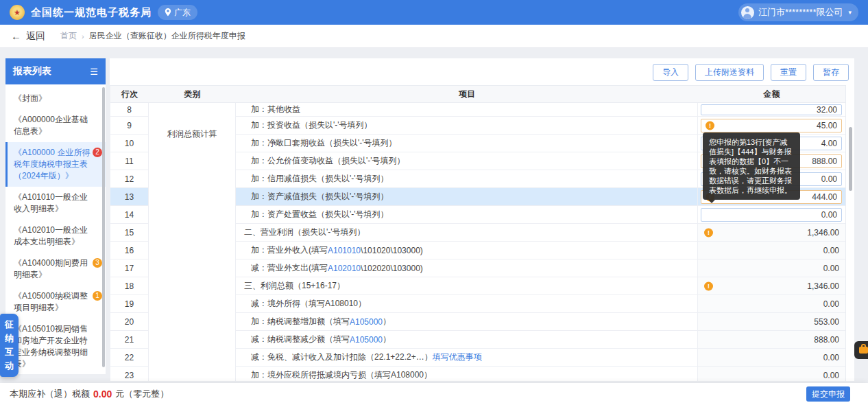 This screenshot has width=868, height=405. What do you see at coordinates (320, 214) in the screenshot?
I see `item-text: 加：资产处置收益（损失以'-'号填列）` at bounding box center [320, 214].